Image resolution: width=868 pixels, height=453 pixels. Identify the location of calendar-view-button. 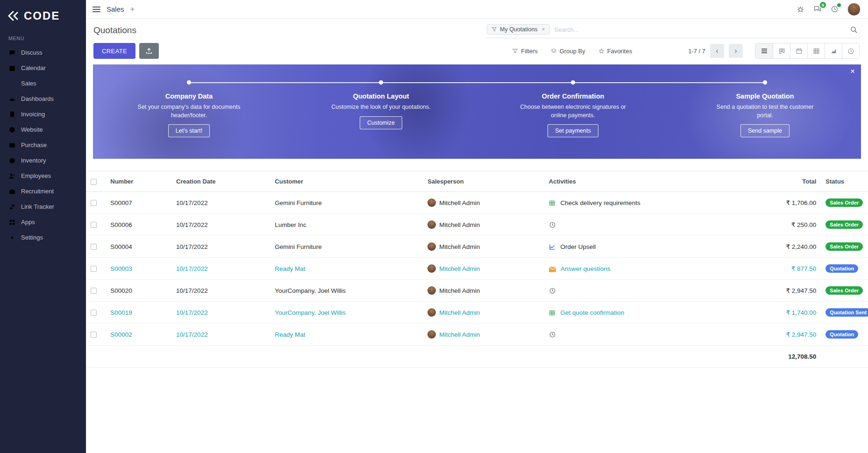
(799, 51).